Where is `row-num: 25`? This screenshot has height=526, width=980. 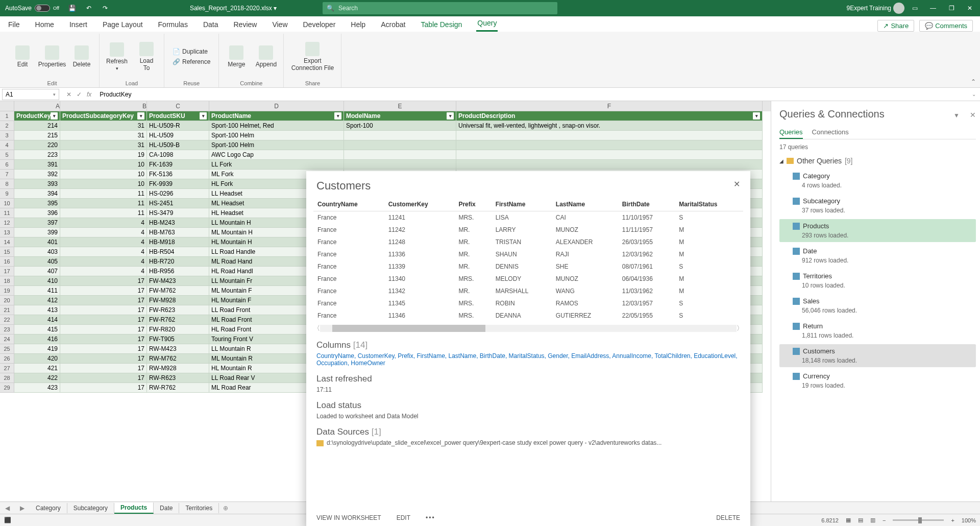 row-num: 25 is located at coordinates (7, 349).